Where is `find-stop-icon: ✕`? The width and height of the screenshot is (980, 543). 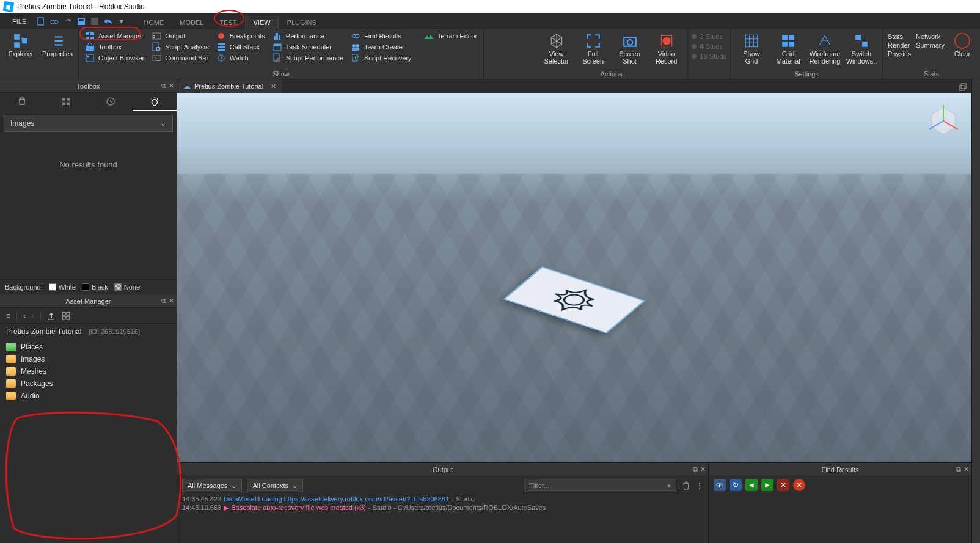
find-stop-icon: ✕ is located at coordinates (799, 485).